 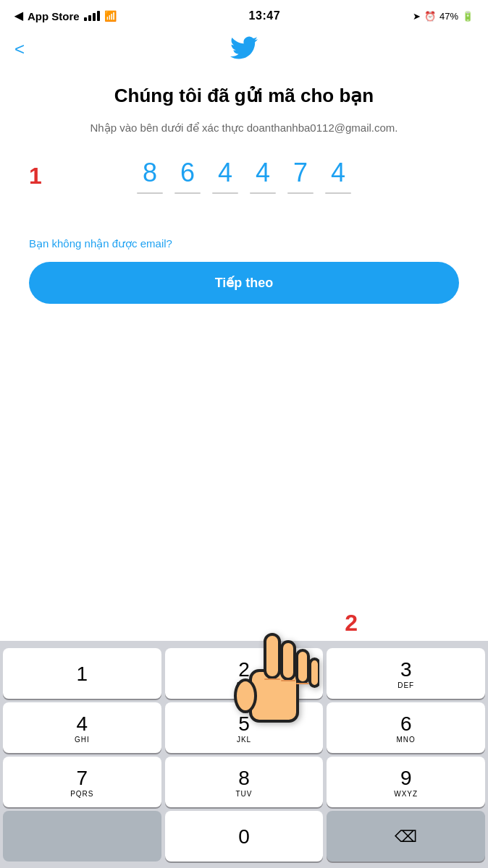 What do you see at coordinates (417, 16) in the screenshot?
I see `location-icon: ➤` at bounding box center [417, 16].